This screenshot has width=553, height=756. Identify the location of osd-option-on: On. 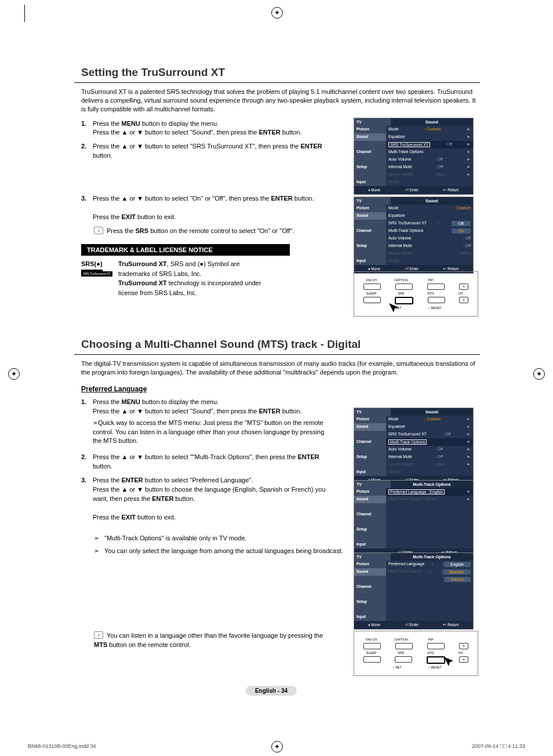
(461, 231).